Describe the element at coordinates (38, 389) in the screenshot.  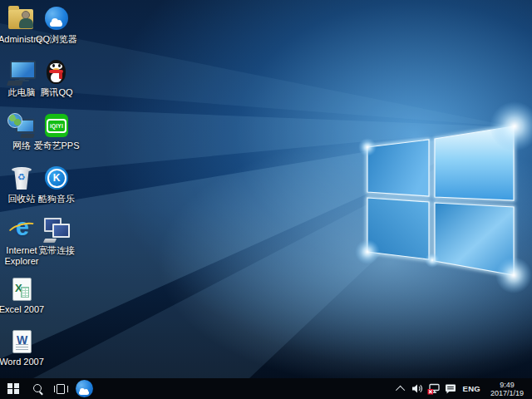
I see `search-icon` at that location.